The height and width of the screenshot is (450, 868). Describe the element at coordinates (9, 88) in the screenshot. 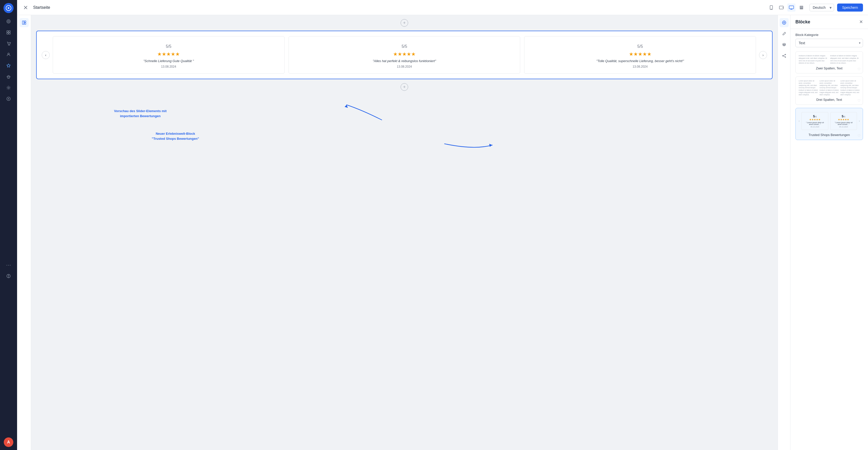

I see `sidebar-item-settings` at that location.